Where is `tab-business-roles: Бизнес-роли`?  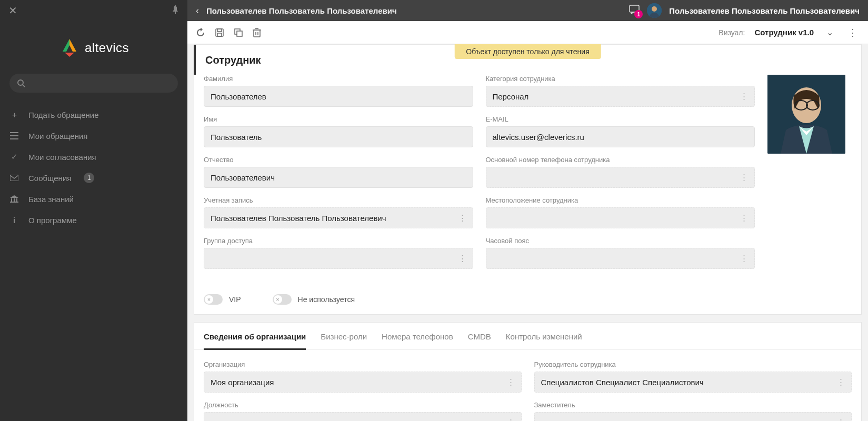 tab-business-roles: Бизнес-роли is located at coordinates (344, 341).